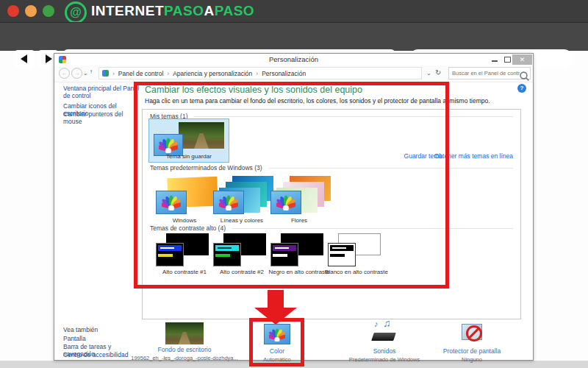 This screenshot has height=368, width=588. I want to click on page-subtitle: Haga clic en un tema para cambiar el fon…, so click(329, 101).